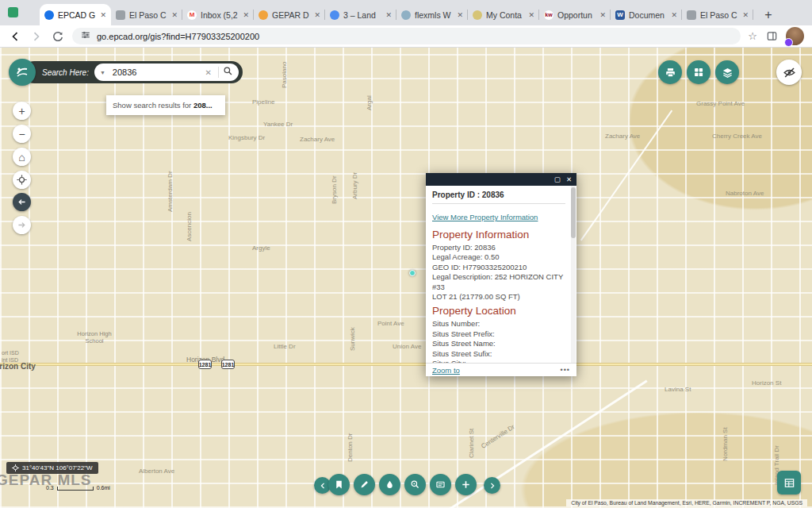 The height and width of the screenshot is (508, 812). Describe the element at coordinates (289, 14) in the screenshot. I see `tab-gepar: GEPAR D ✕` at that location.